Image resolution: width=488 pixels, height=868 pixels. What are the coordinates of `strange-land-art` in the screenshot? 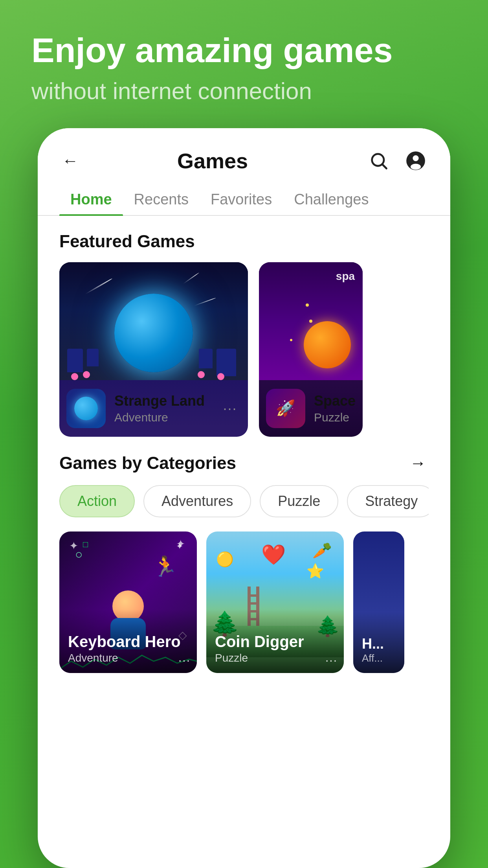 It's located at (154, 321).